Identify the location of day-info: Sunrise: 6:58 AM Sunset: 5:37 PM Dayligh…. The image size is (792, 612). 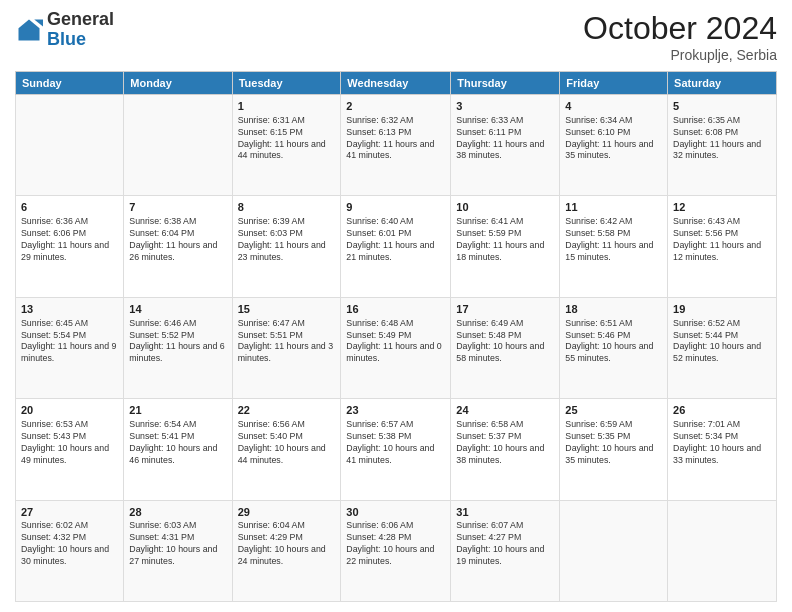
(505, 443).